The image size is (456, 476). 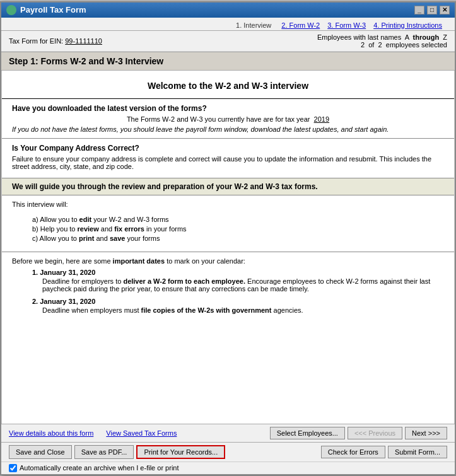 What do you see at coordinates (426, 433) in the screenshot?
I see `next-button: Next >>>` at bounding box center [426, 433].